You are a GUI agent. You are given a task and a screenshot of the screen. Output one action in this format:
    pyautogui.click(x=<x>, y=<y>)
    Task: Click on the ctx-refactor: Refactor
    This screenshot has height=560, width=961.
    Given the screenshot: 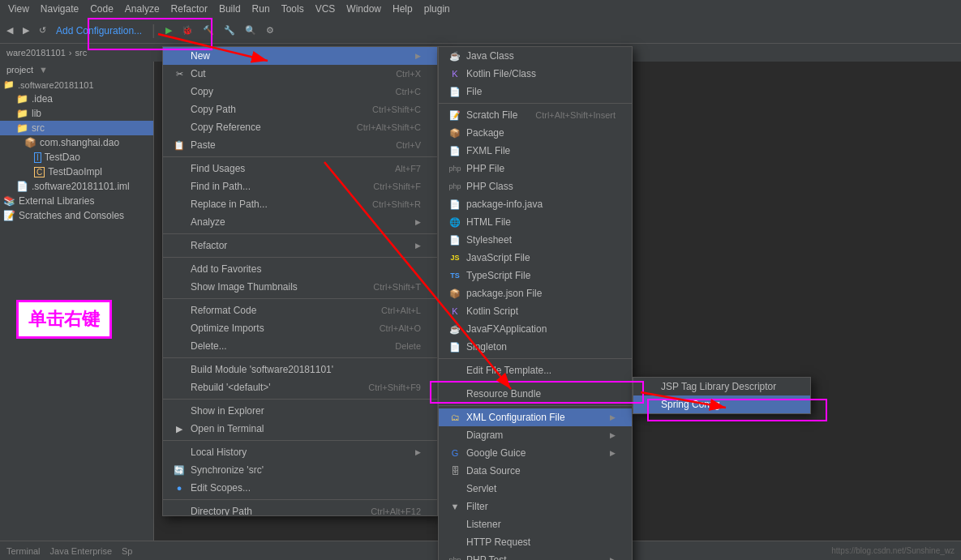 What is the action you would take?
    pyautogui.click(x=300, y=246)
    